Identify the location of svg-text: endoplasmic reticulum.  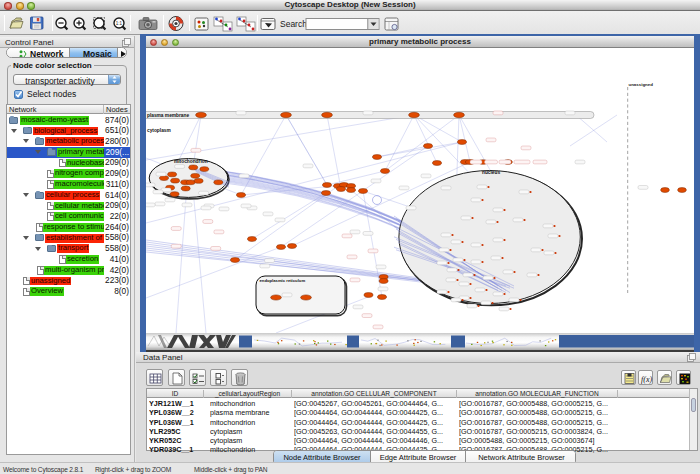
(283, 280).